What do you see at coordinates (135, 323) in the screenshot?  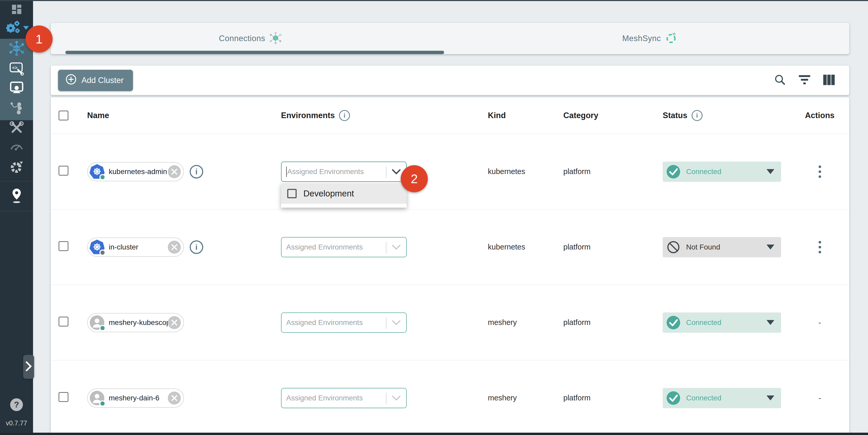 I see `connection-chip: meshery-kubescop…` at bounding box center [135, 323].